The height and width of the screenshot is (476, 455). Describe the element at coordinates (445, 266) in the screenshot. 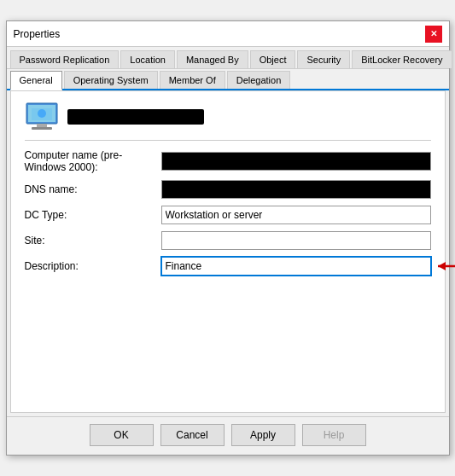

I see `arrow-indicator` at that location.